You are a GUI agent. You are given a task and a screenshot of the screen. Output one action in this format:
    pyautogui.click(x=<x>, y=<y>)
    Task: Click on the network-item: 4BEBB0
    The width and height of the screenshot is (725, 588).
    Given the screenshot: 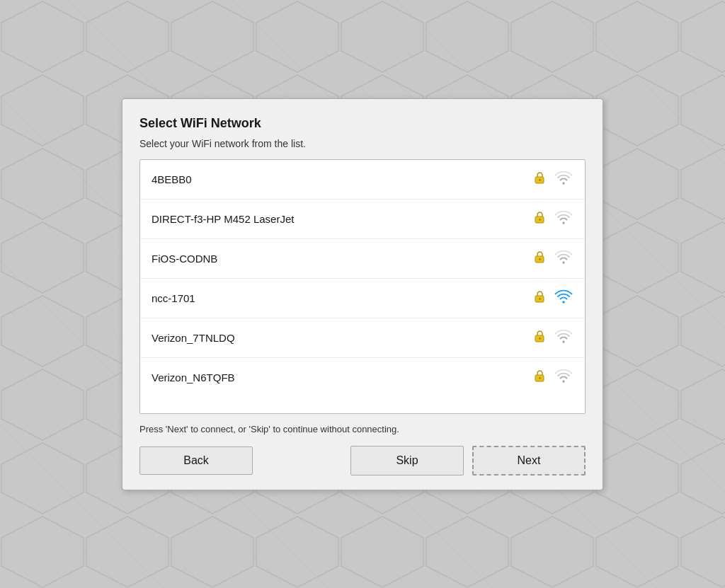 What is the action you would take?
    pyautogui.click(x=362, y=180)
    